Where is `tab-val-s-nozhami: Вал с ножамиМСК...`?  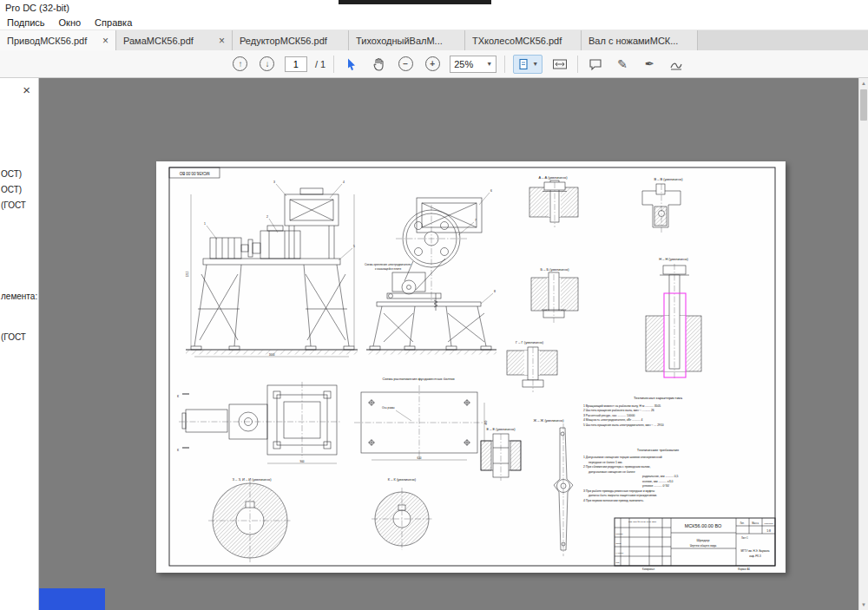 tab-val-s-nozhami: Вал с ножамиМСК... is located at coordinates (640, 40).